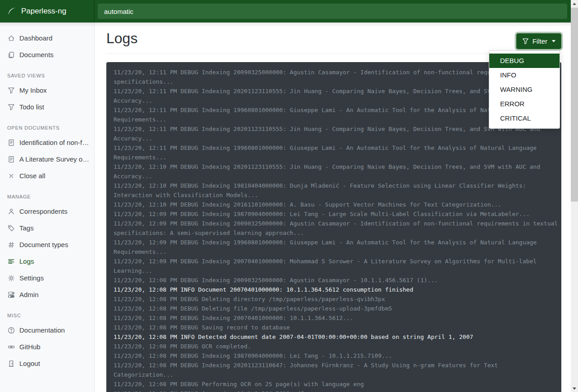  I want to click on log-line: 11/23/20, 12:08 PM DEBUG Consuming 10.1.…, so click(336, 391).